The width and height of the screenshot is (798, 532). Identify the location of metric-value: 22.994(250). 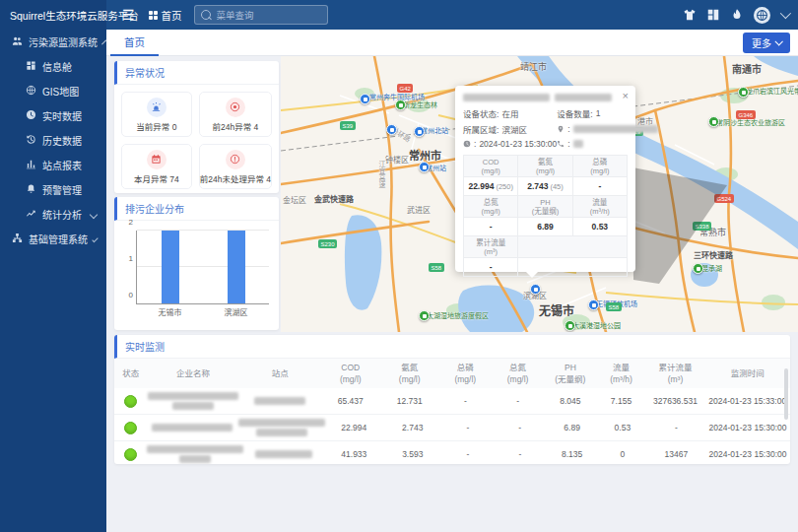
(491, 187).